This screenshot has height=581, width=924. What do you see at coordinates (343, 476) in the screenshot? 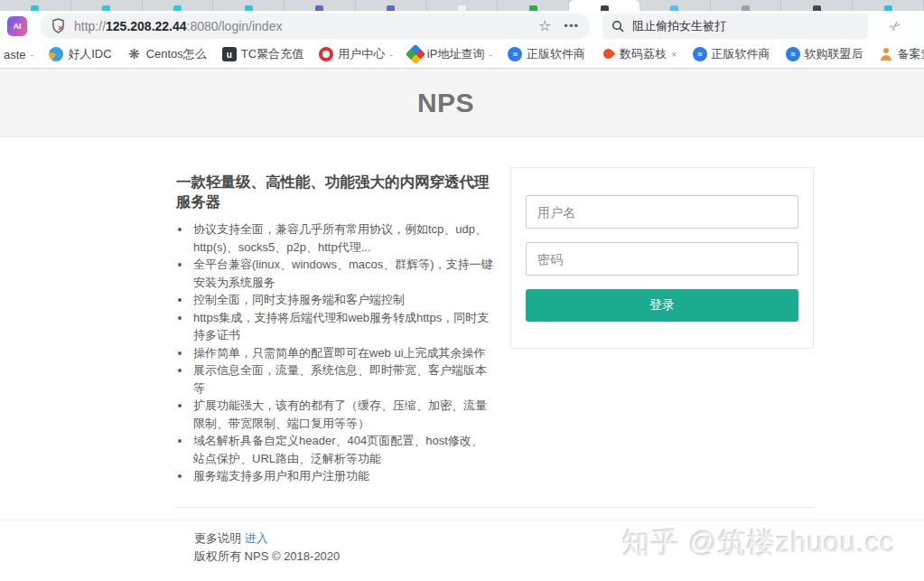
I see `feature-item: 服务端支持多用户和用户注册功能` at bounding box center [343, 476].